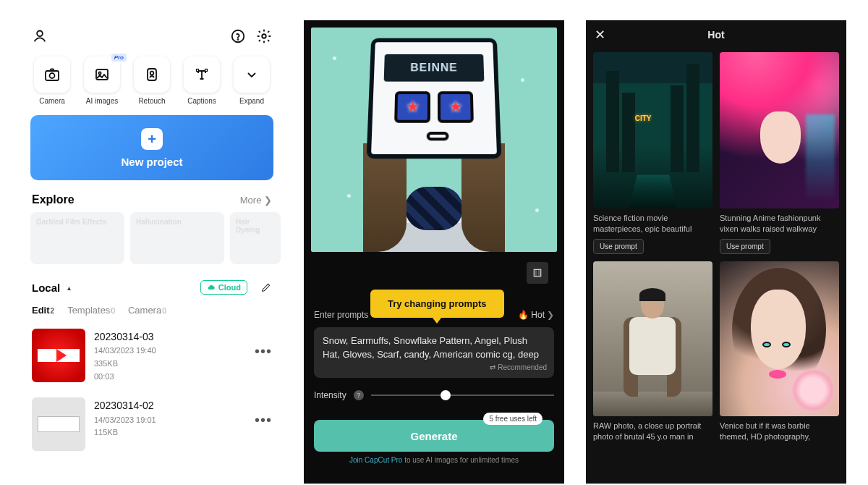 The image size is (868, 485). I want to click on project-duration: 00:03, so click(170, 377).